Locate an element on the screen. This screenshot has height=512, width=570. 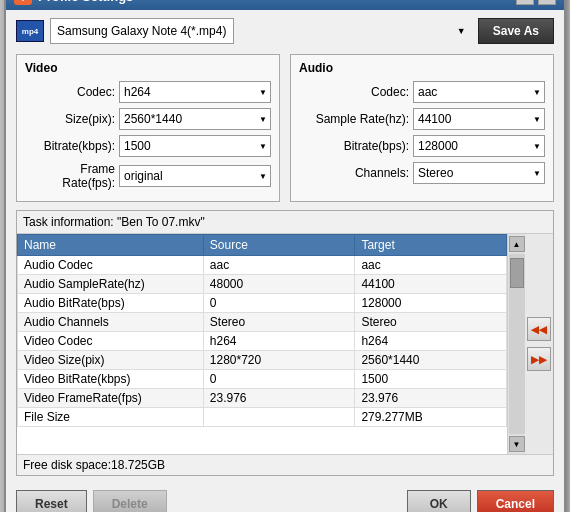
video-codec-label: Codec: is located at coordinates (70, 92).